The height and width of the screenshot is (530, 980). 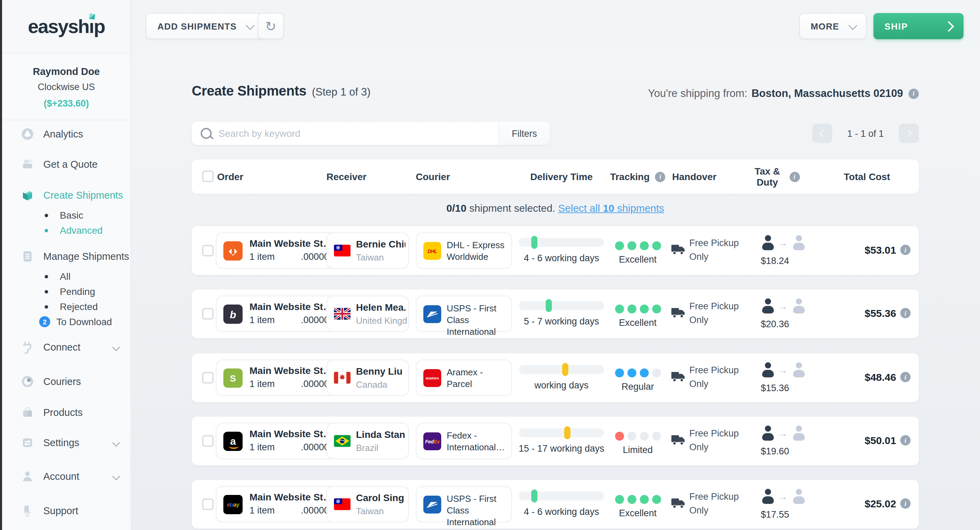 What do you see at coordinates (432, 378) in the screenshot?
I see `aramex-logo-icon: aramex` at bounding box center [432, 378].